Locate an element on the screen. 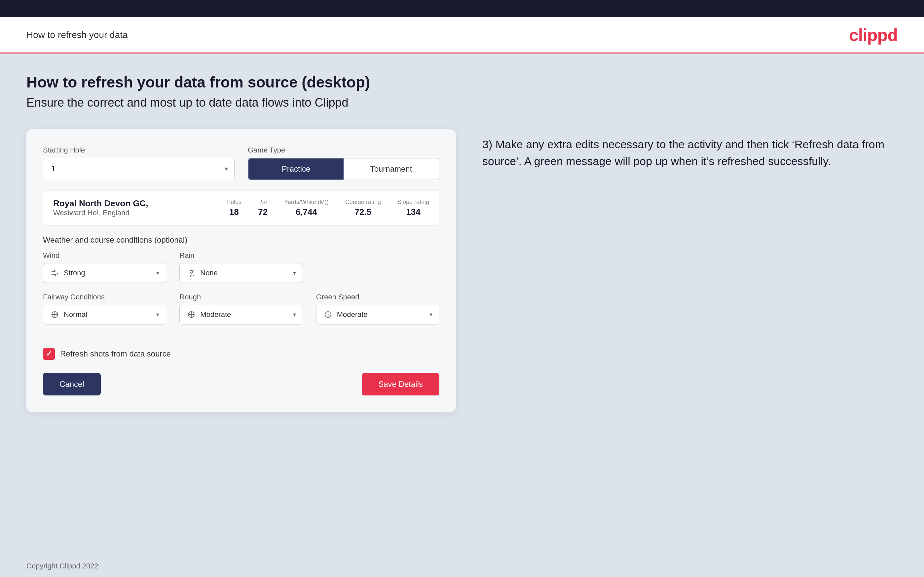 The height and width of the screenshot is (577, 924). instruction-panel: 3) Make any extra edits necessary to the… is located at coordinates (690, 150).